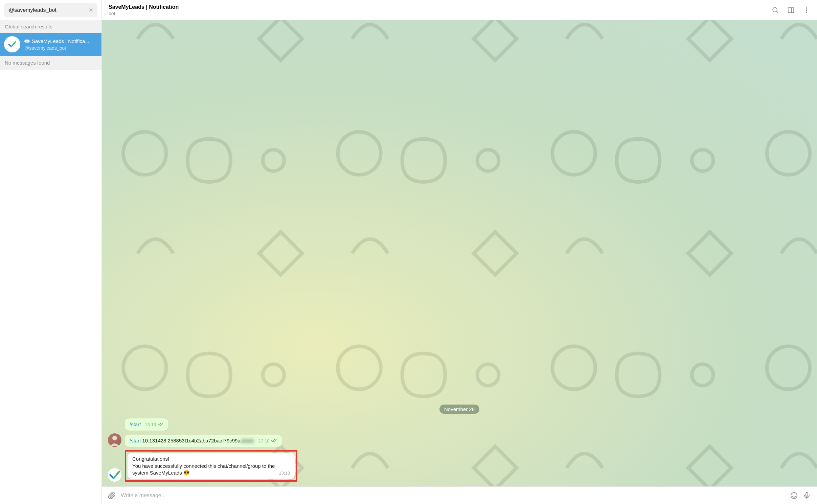 The width and height of the screenshot is (817, 504). Describe the element at coordinates (112, 496) in the screenshot. I see `paperclip-icon` at that location.